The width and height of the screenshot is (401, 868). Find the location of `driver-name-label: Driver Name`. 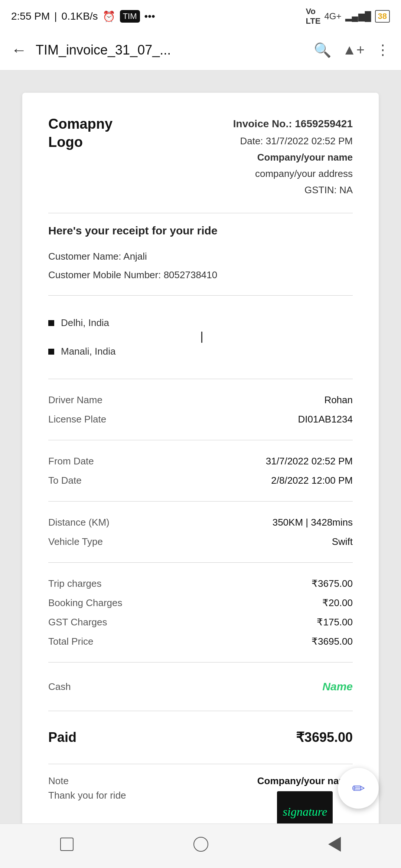

driver-name-label: Driver Name is located at coordinates (75, 400).